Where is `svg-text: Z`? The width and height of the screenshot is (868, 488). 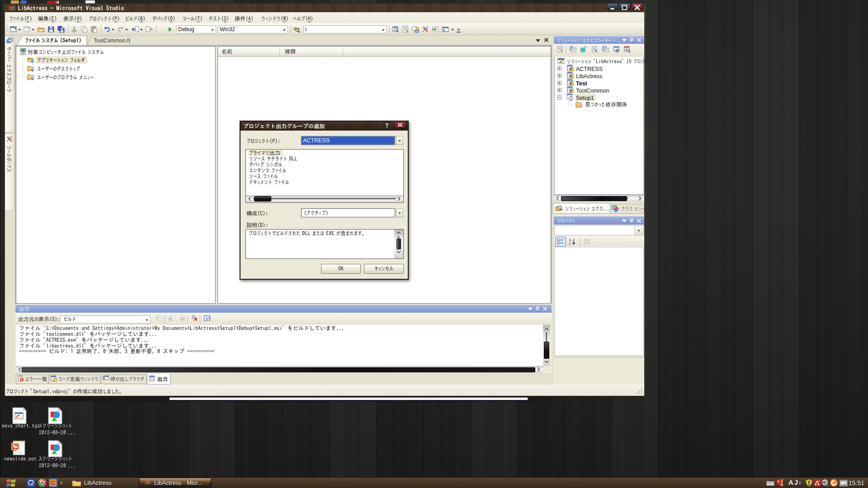
svg-text: Z is located at coordinates (570, 244).